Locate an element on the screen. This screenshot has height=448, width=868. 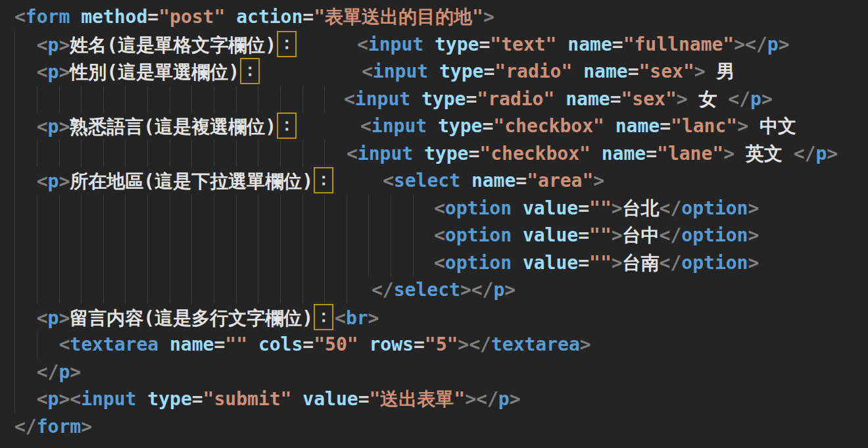
code-token: select is located at coordinates (427, 289).